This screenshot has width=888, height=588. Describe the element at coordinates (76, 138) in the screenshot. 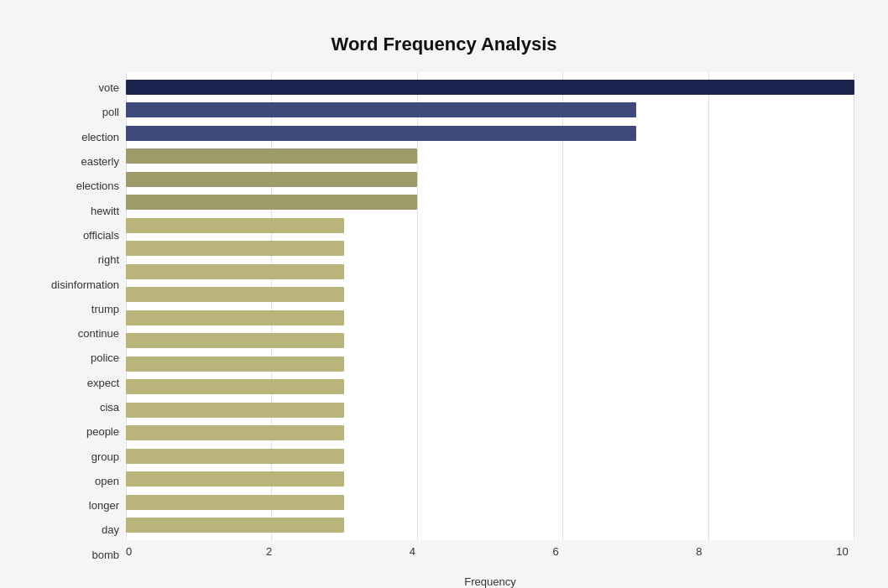

I see `y-label: election` at that location.